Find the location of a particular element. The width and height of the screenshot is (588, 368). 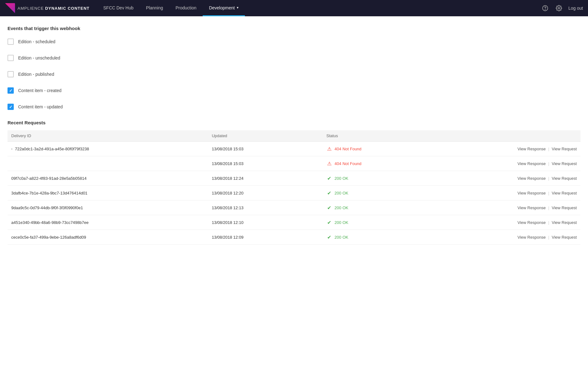

checkbox-label-edition-published: Edition - published is located at coordinates (36, 74).